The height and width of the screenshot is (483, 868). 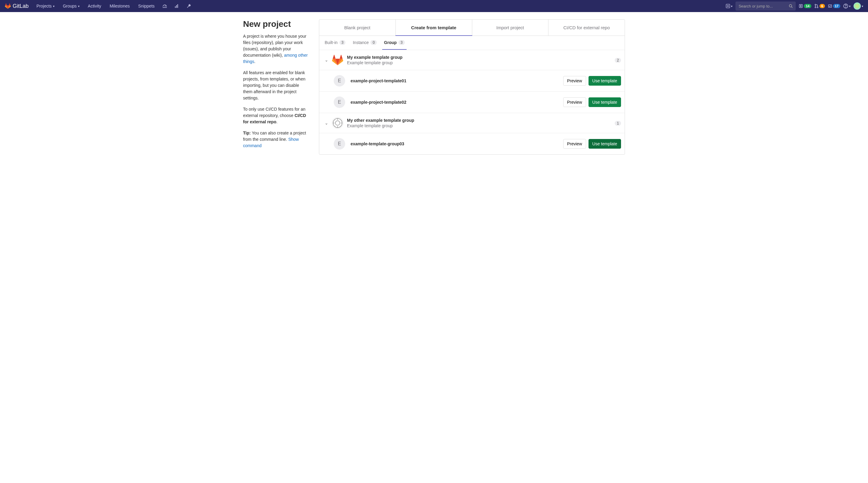 I want to click on todo-icon, so click(x=830, y=6).